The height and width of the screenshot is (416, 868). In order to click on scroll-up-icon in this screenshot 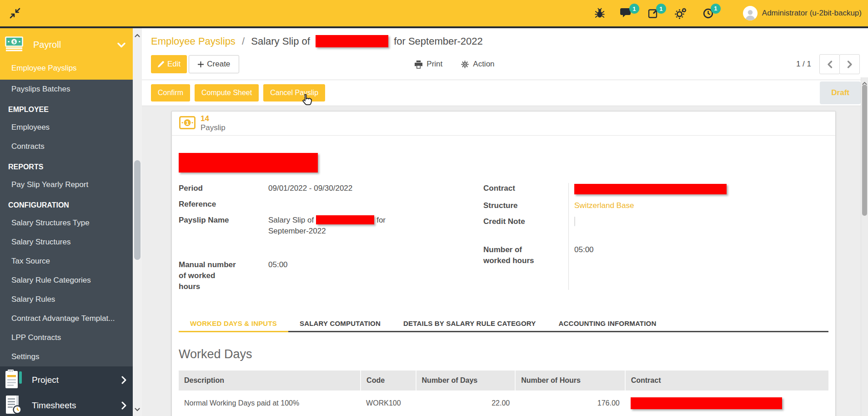, I will do `click(137, 35)`.